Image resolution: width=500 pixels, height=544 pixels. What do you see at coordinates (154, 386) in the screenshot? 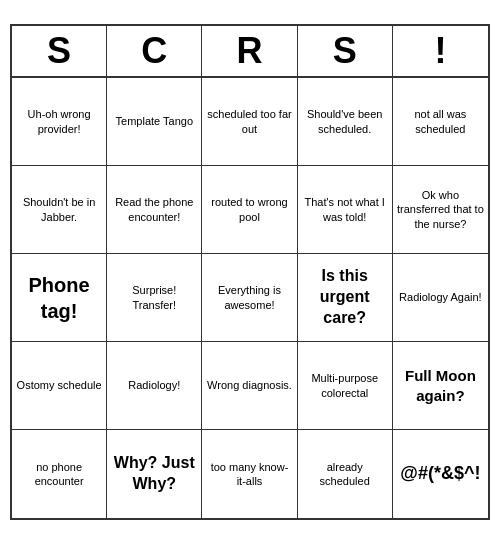
I see `bingo-cell-16: Radiology!` at bounding box center [154, 386].